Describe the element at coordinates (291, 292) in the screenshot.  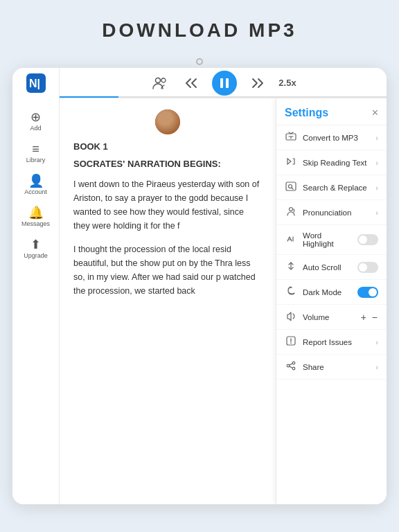
I see `moon-icon` at that location.